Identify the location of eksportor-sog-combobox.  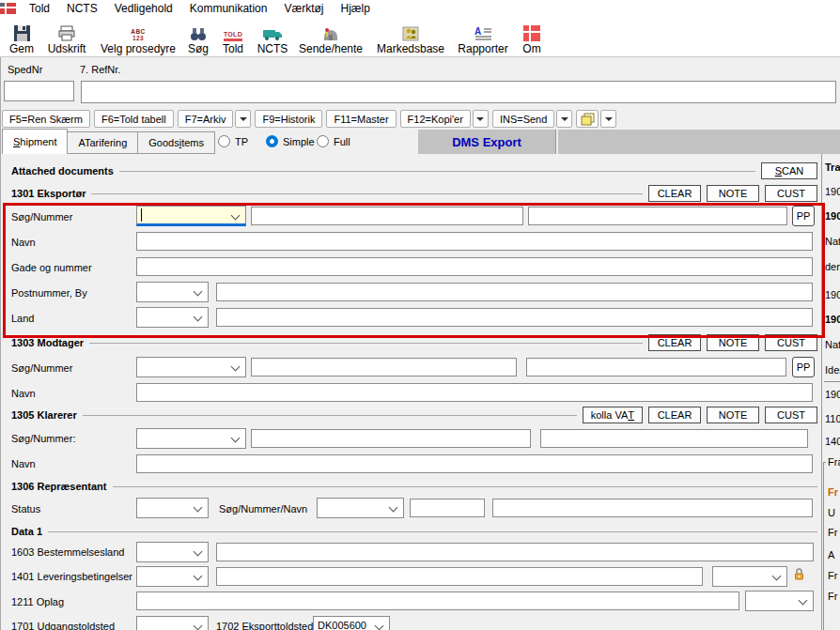
(192, 216).